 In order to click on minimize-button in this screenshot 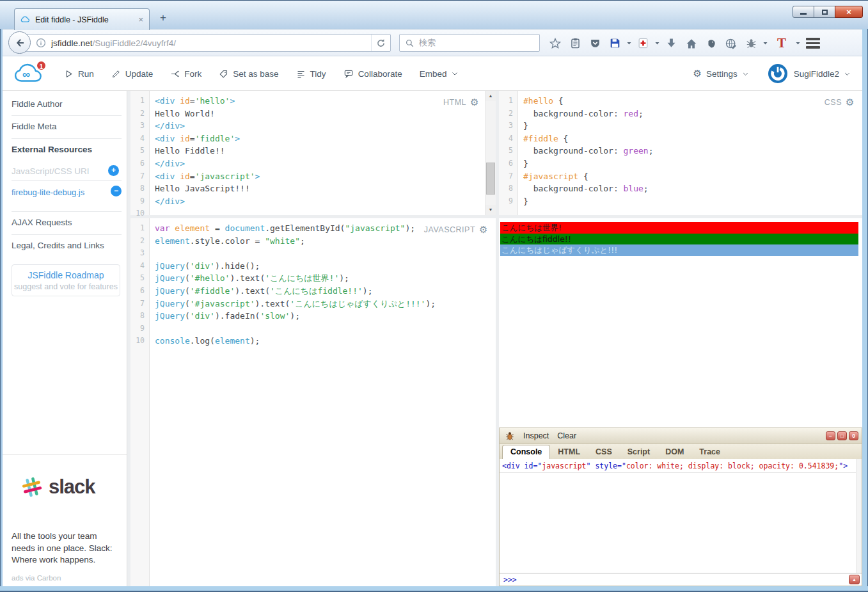, I will do `click(803, 12)`.